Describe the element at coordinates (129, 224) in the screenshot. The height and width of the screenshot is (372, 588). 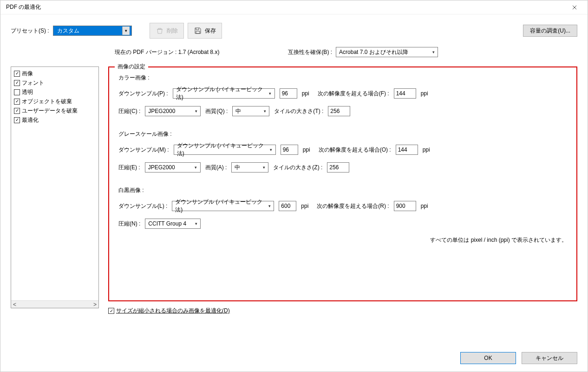
I see `mono-comp-label: 圧縮(N) :` at that location.